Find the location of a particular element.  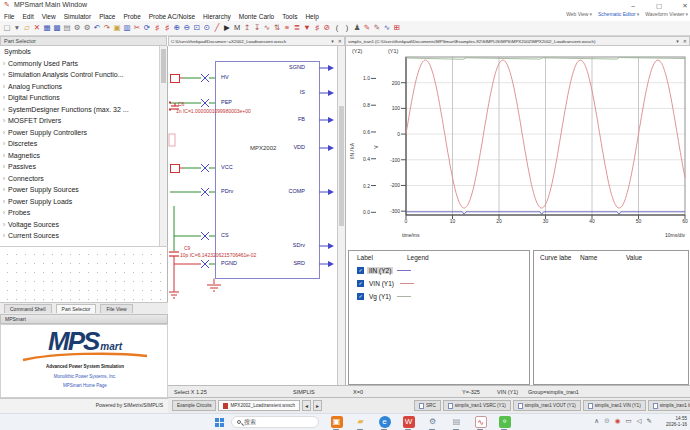

tray-tray-pen-icon: ✎ is located at coordinates (650, 421).